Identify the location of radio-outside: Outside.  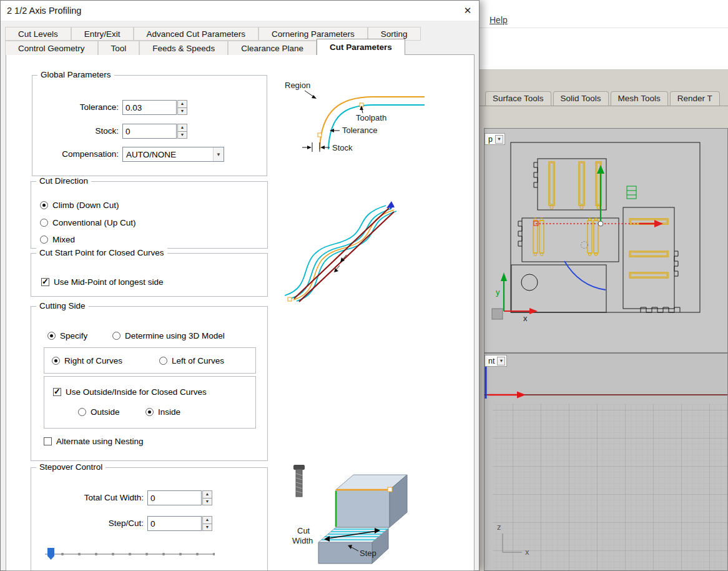
(99, 412).